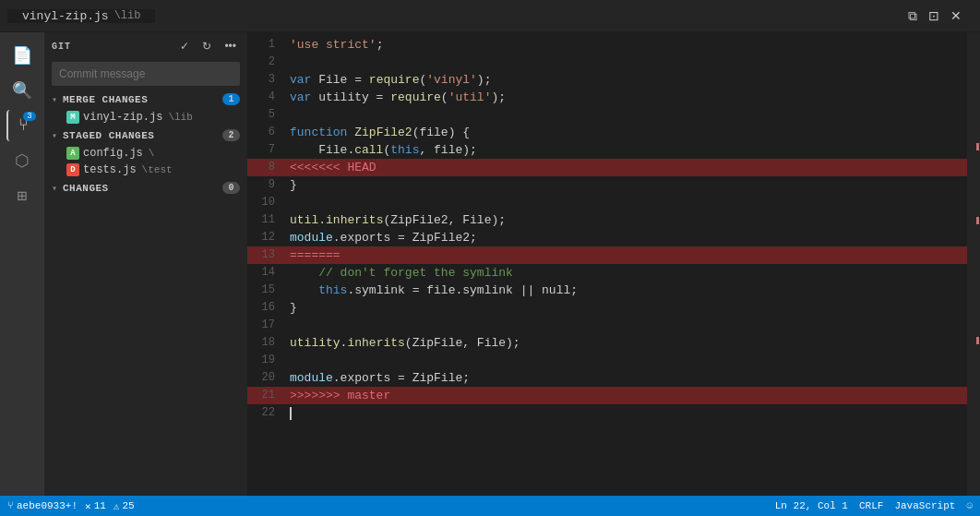 The width and height of the screenshot is (980, 516). What do you see at coordinates (22, 126) in the screenshot?
I see `activity-source-control: ⑂ 3` at bounding box center [22, 126].